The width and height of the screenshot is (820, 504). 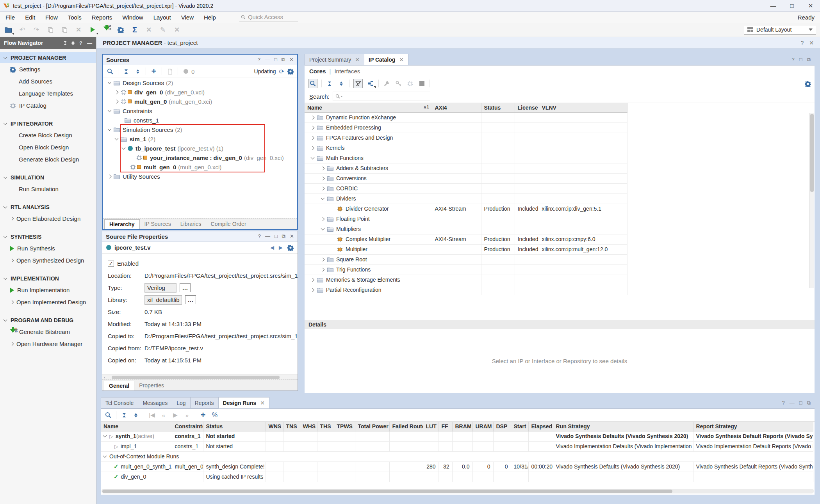 I want to click on tree-row: Design Sources(2), so click(x=200, y=83).